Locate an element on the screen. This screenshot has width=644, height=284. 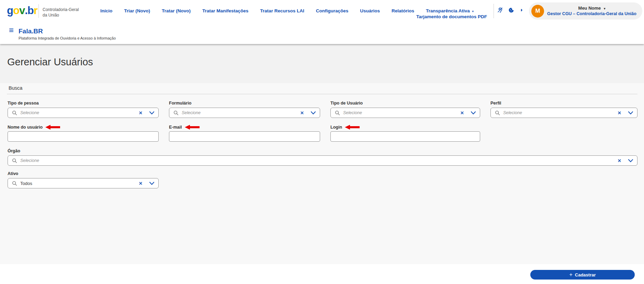
orgao-placeholder: Selecione is located at coordinates (30, 161).